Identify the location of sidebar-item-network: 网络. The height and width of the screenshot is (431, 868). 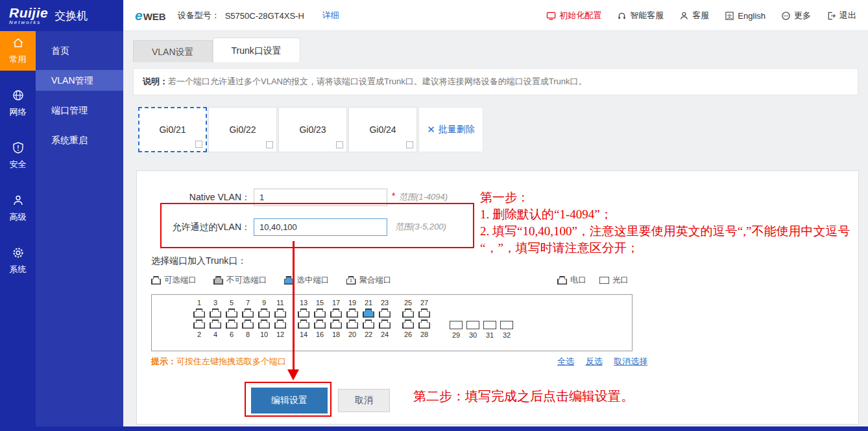
(18, 104).